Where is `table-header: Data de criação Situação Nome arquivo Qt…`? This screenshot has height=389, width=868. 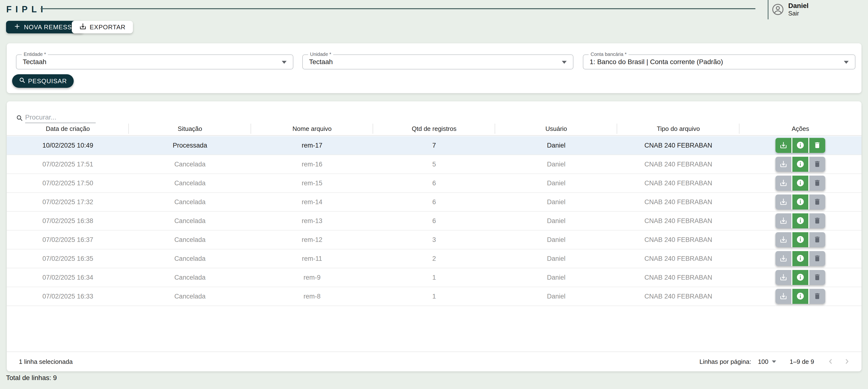
table-header: Data de criação Situação Nome arquivo Qt… is located at coordinates (434, 129).